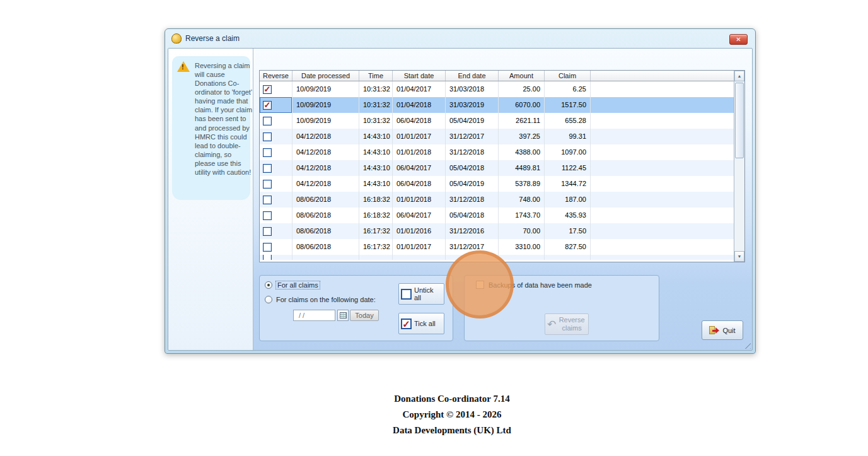 This screenshot has width=868, height=456. What do you see at coordinates (421, 324) in the screenshot?
I see `tick-all-button: ✓ Tick all` at bounding box center [421, 324].